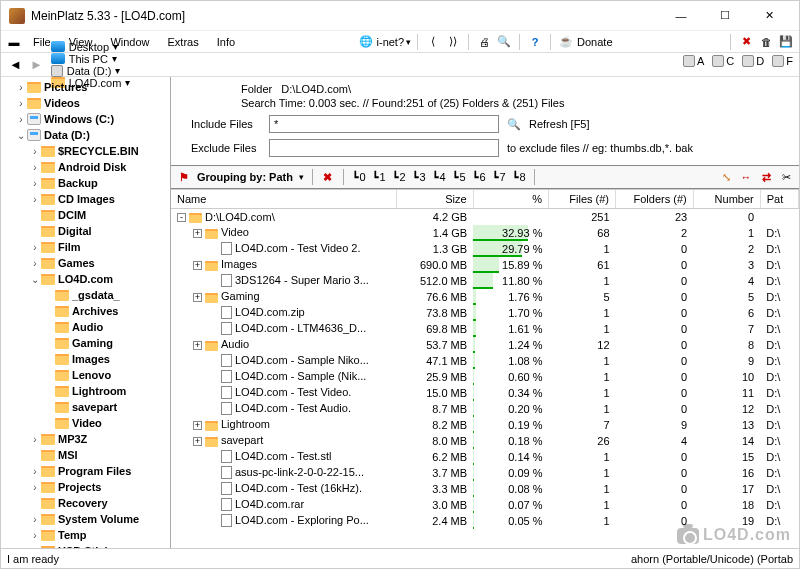 Image resolution: width=800 pixels, height=569 pixels. Describe the element at coordinates (86, 519) in the screenshot. I see `tree-node: ›System Volume` at that location.